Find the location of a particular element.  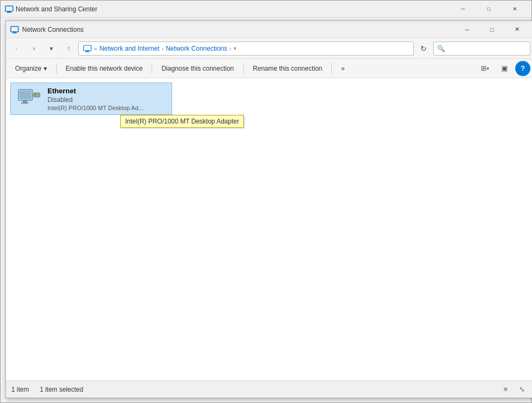

back-button: ‹ is located at coordinates (17, 49).